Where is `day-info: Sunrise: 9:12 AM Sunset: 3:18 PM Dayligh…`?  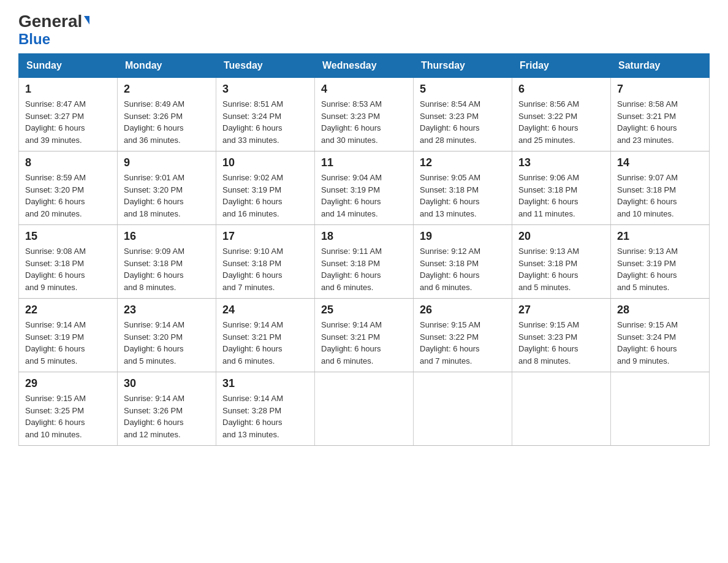
day-info: Sunrise: 9:12 AM Sunset: 3:18 PM Dayligh… is located at coordinates (463, 269).